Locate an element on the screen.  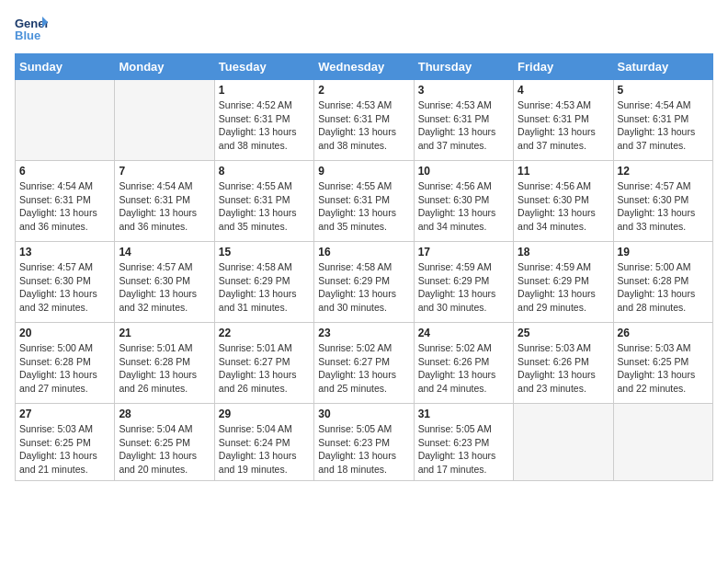
calendar-cell: 24Sunrise: 5:02 AMSunset: 6:26 PMDayligh… is located at coordinates (463, 363).